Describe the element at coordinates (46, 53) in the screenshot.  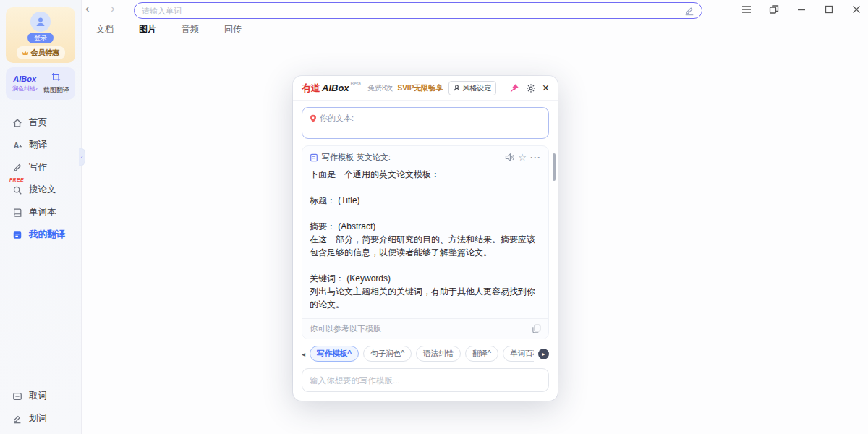
I see `member-offer-label: 会员特惠` at that location.